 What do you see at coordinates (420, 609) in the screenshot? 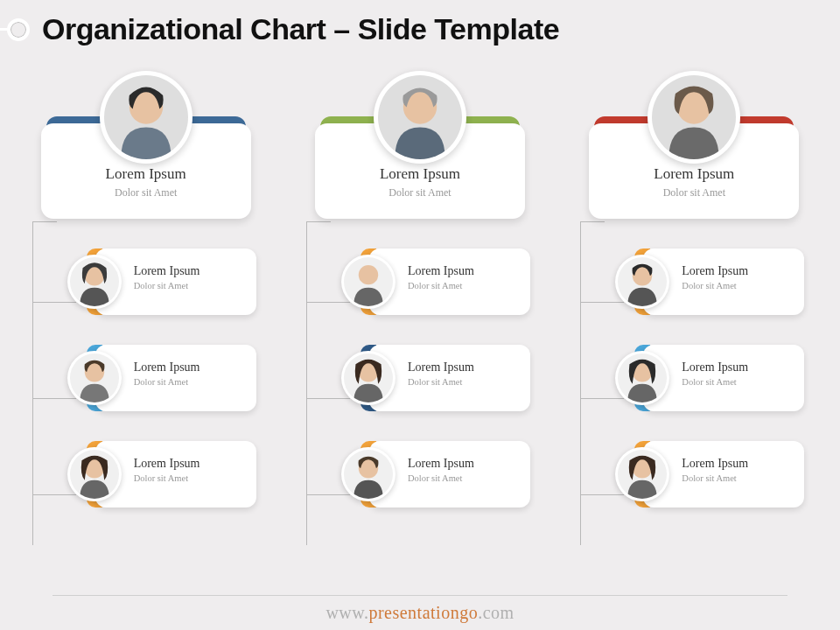
I see `slide-footer: www.presentationgo.com` at bounding box center [420, 609].